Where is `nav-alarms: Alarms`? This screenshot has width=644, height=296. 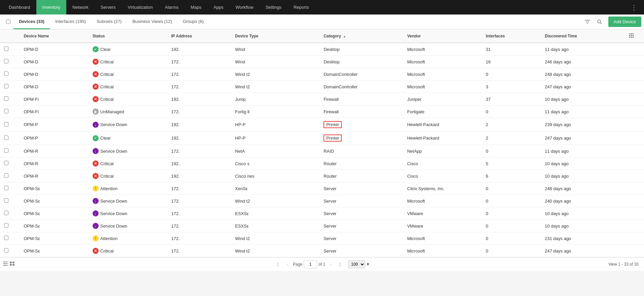 nav-alarms: Alarms is located at coordinates (172, 7).